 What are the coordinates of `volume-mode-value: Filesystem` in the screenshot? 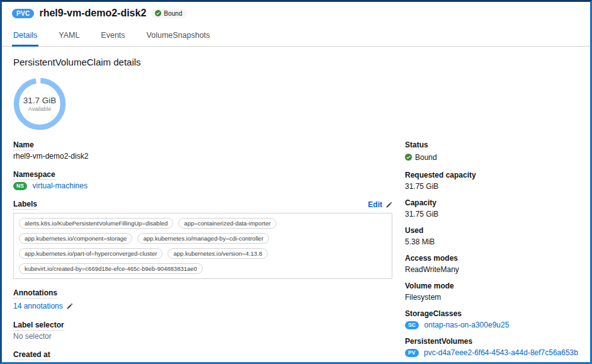 It's located at (492, 297).